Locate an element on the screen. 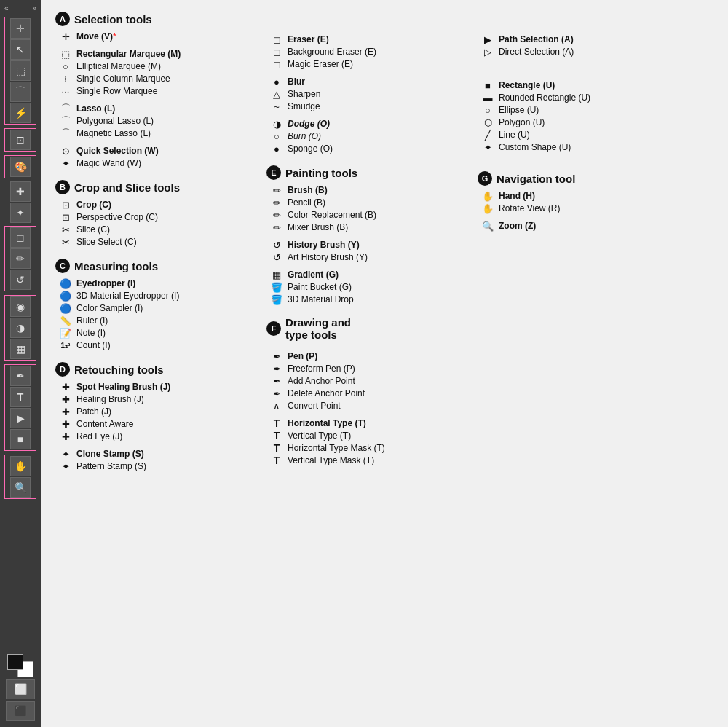 The height and width of the screenshot is (727, 728). tool-paint-bucket: 🪣 Paint Bucket (G) is located at coordinates (369, 287).